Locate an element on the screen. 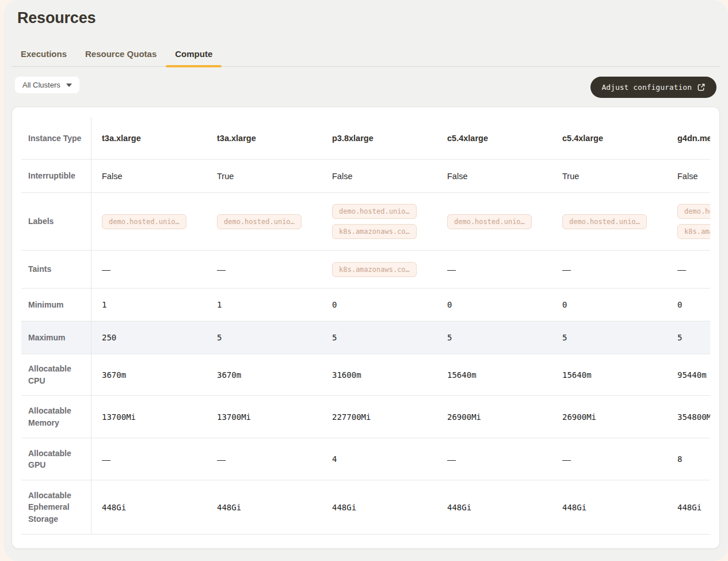 The height and width of the screenshot is (561, 728). cluster-filter-label: All Clusters is located at coordinates (41, 85).